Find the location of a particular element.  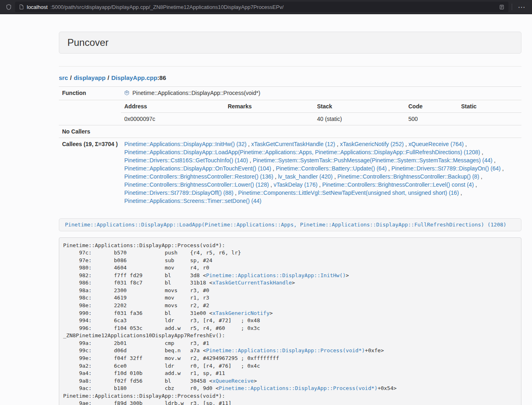

code-symbol-link: xQueueReceive is located at coordinates (233, 381).